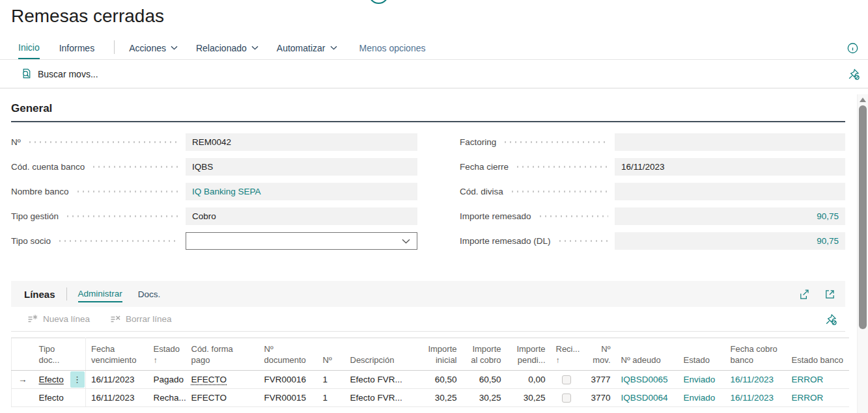 The image size is (868, 413). Describe the element at coordinates (647, 354) in the screenshot. I see `col-num-adeudo: Nº adeudo` at that location.